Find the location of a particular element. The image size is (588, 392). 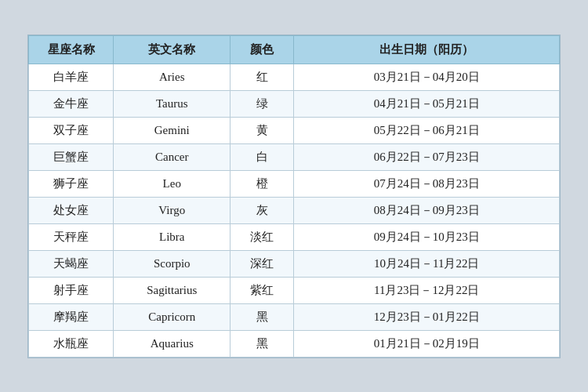

cell-chinese: 狮子座 is located at coordinates (71, 183).